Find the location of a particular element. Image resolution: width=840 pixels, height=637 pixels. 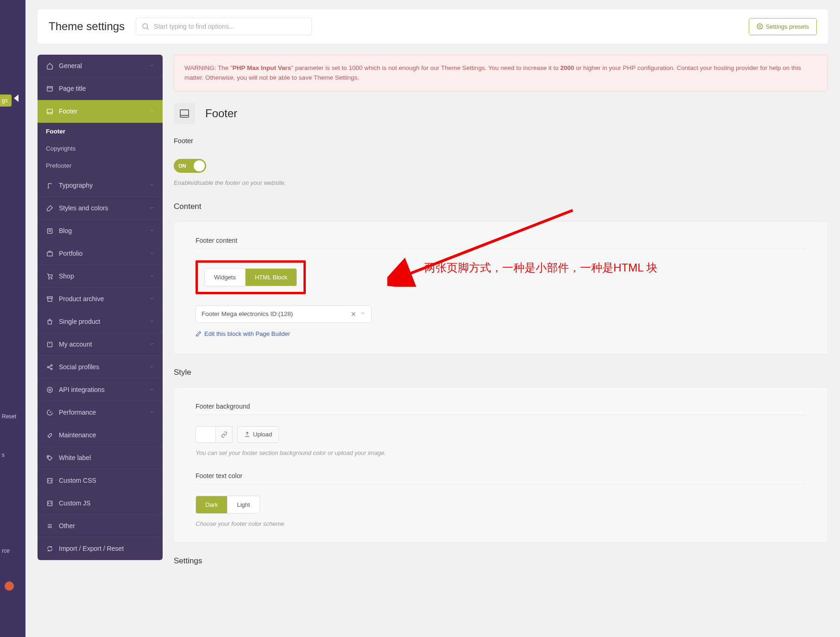

wp-sidebar-active-item: gs is located at coordinates (6, 101).